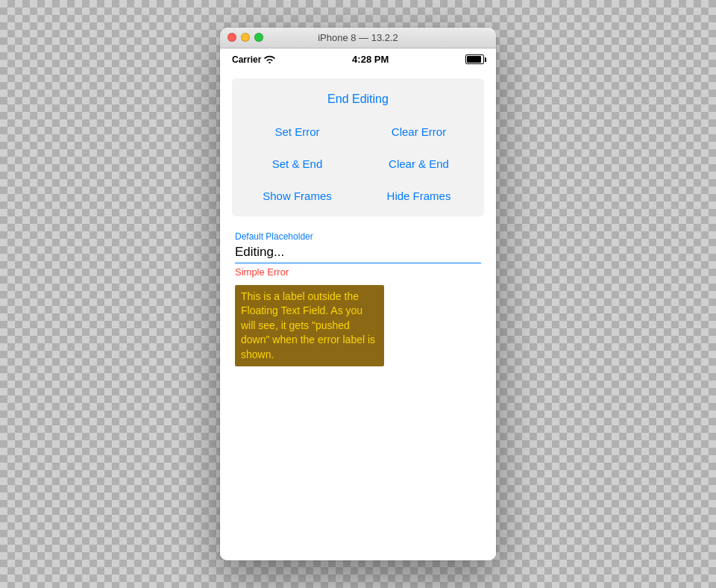  Describe the element at coordinates (260, 252) in the screenshot. I see `field-value: Editing...` at that location.